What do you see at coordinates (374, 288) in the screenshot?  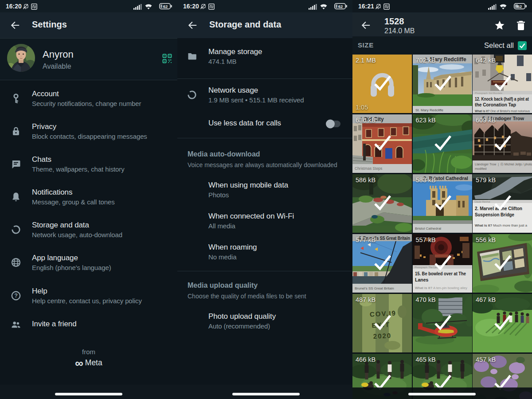 I see `svg-text: Brunel's SS Great Britain` at bounding box center [374, 288].